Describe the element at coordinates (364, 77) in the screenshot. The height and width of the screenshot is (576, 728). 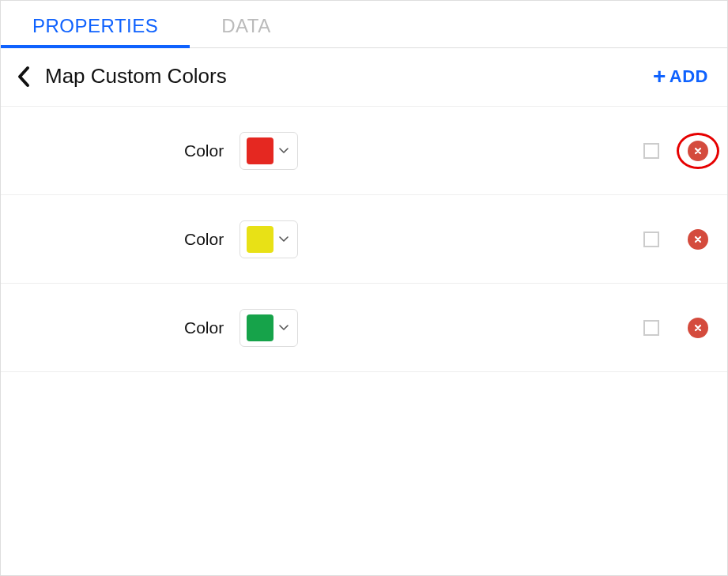
I see `section-header: Map Custom Colors + ADD` at that location.